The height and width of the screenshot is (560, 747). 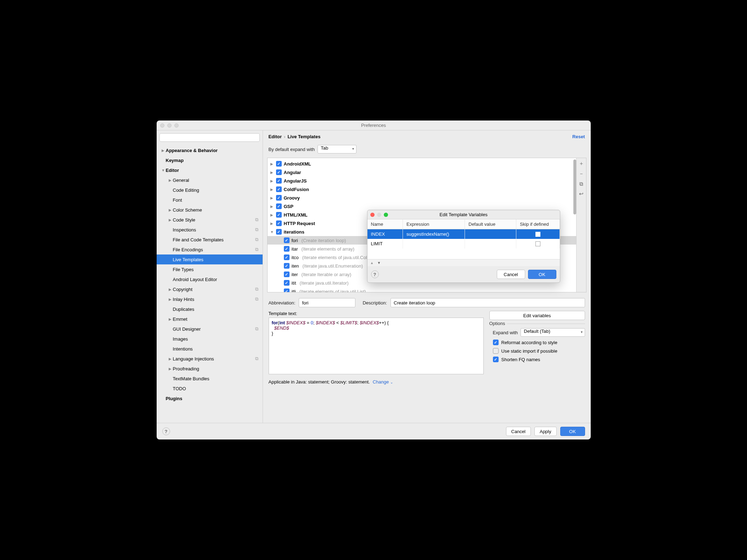 I want to click on reset-link: Reset, so click(x=578, y=137).